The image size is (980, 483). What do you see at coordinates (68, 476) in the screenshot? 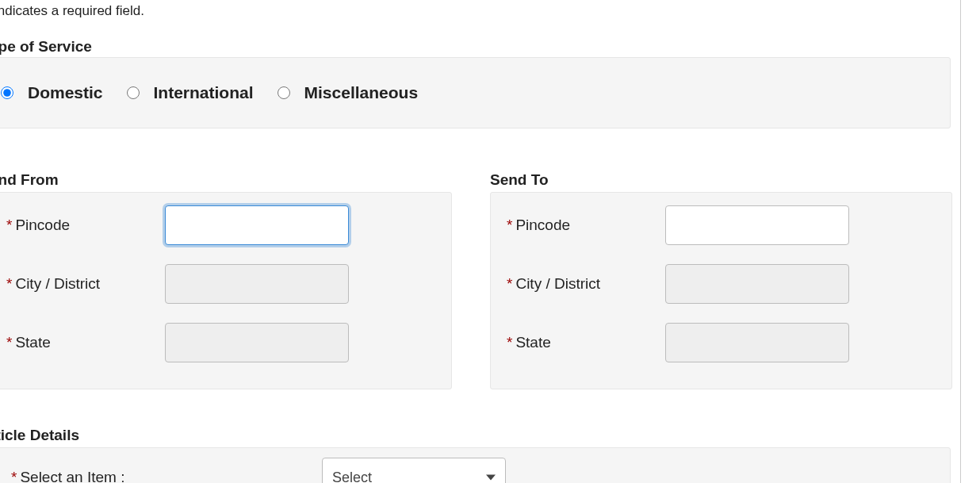
I see `article-select-label: *Select an Item :` at bounding box center [68, 476].